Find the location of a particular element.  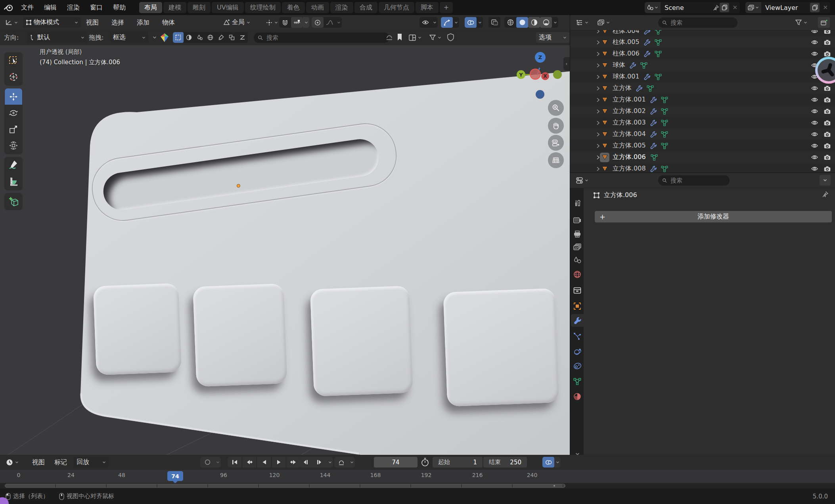

tab-physics is located at coordinates (577, 352).